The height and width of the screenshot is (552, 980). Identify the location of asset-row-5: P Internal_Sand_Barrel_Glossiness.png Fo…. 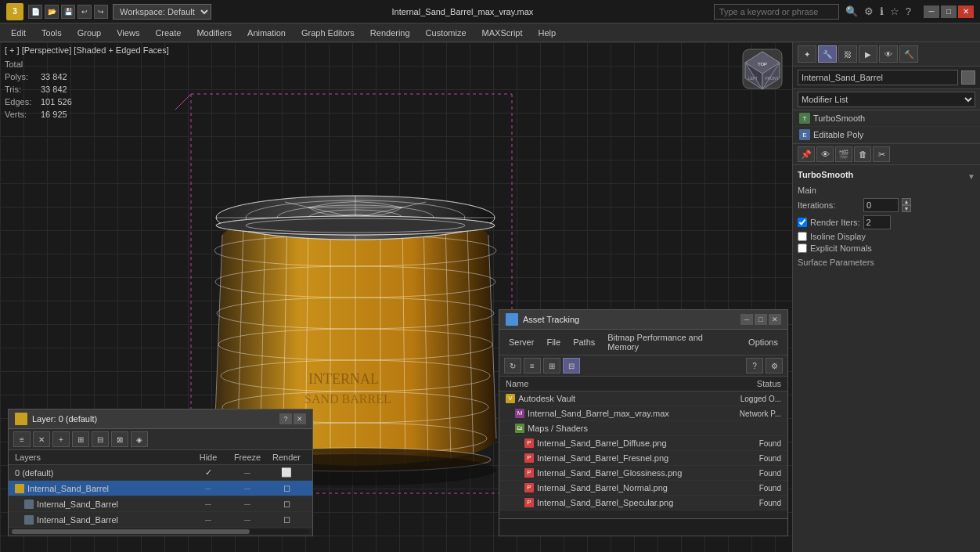
(643, 473).